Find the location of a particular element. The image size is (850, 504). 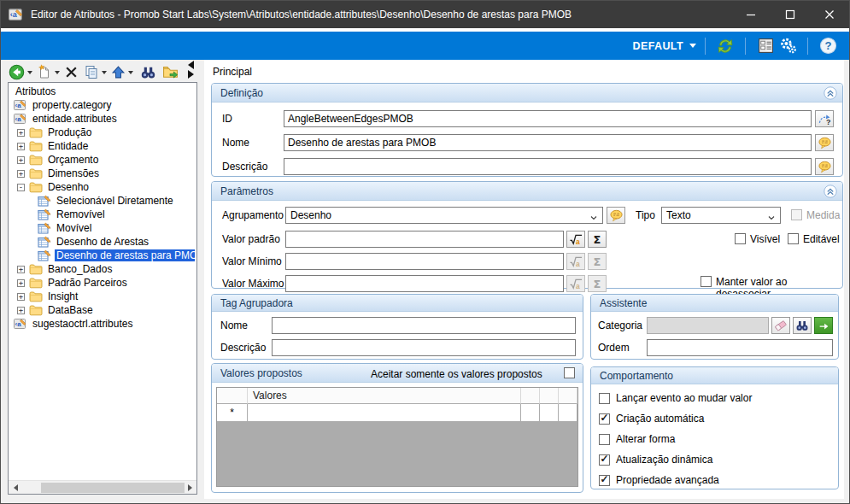

generate-id-button: ? is located at coordinates (824, 119).